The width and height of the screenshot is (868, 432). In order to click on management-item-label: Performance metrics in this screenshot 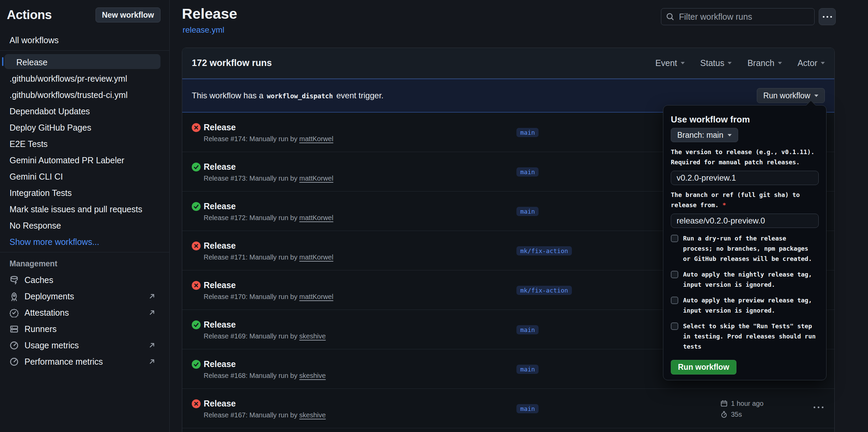, I will do `click(64, 362)`.